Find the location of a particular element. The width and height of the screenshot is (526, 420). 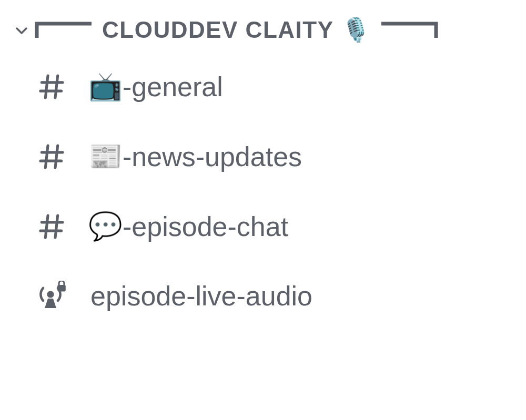

category-name-text: CLOUDDEV CLAITY is located at coordinates (218, 30).